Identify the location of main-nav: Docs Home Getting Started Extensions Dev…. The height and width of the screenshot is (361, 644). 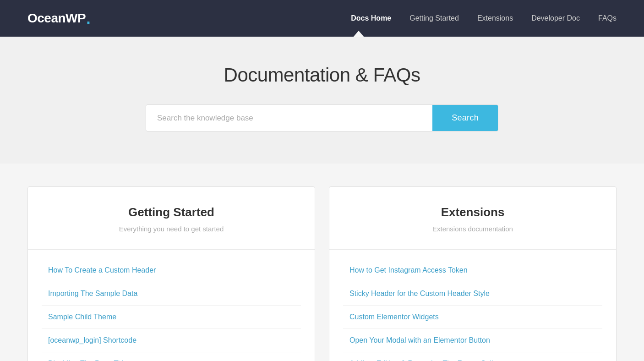
(484, 18).